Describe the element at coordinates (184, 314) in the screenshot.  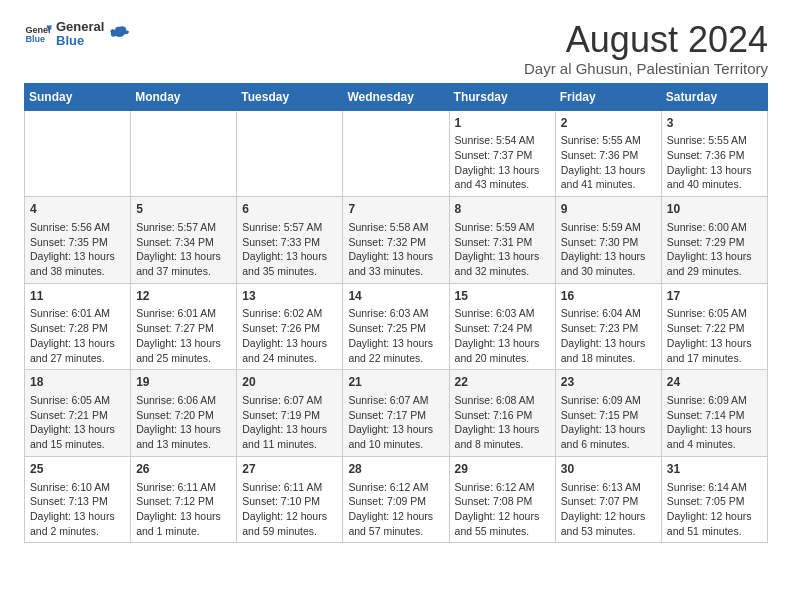
I see `cell-content: Sunrise: 6:01 AM` at that location.